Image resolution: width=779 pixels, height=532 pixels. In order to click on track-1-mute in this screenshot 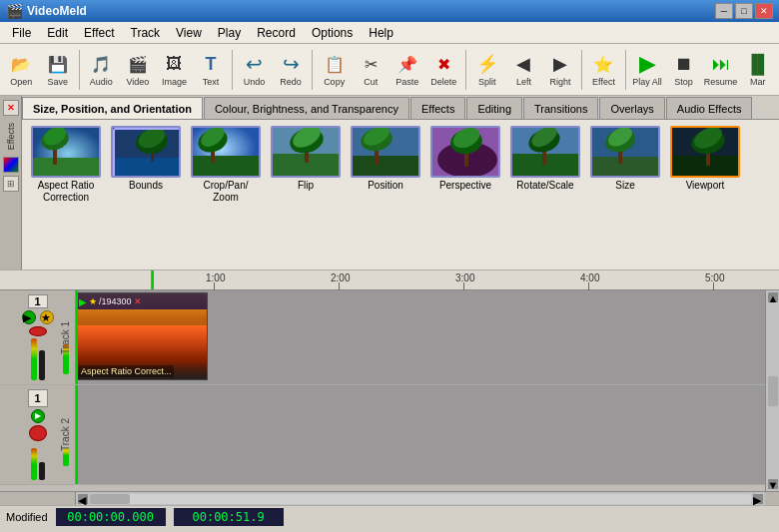, I will do `click(38, 331)`.